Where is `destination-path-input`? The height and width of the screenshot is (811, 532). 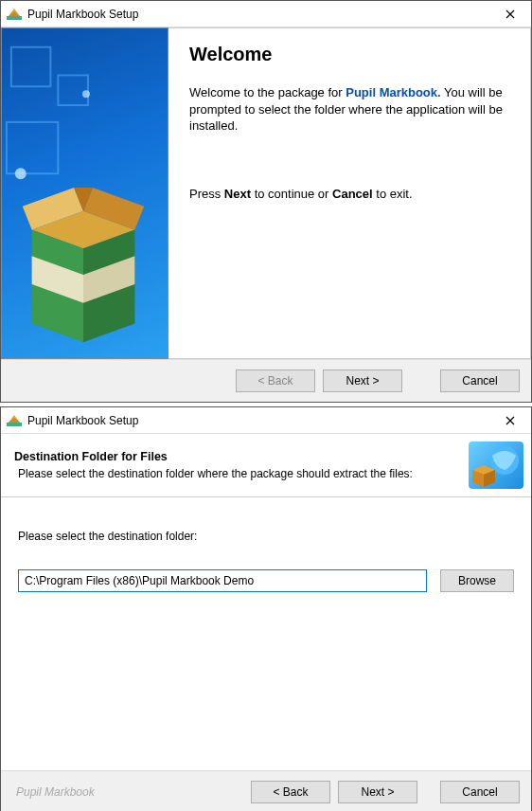 destination-path-input is located at coordinates (222, 581).